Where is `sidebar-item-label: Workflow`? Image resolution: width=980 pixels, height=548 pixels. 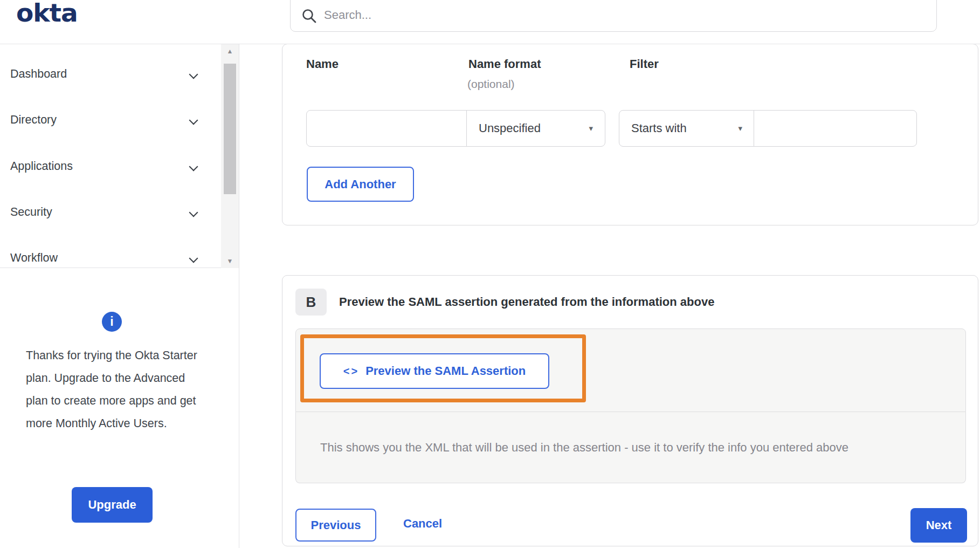 sidebar-item-label: Workflow is located at coordinates (34, 258).